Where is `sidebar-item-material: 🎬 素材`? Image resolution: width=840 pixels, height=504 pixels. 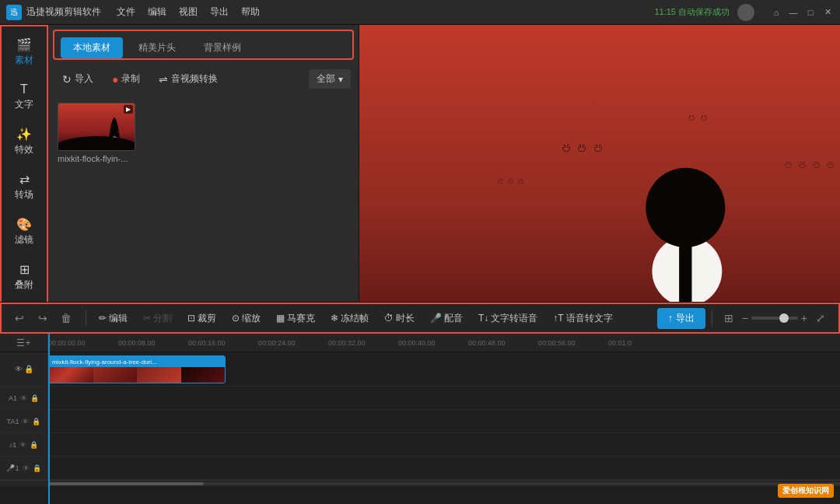 sidebar-item-material: 🎬 素材 is located at coordinates (24, 52).